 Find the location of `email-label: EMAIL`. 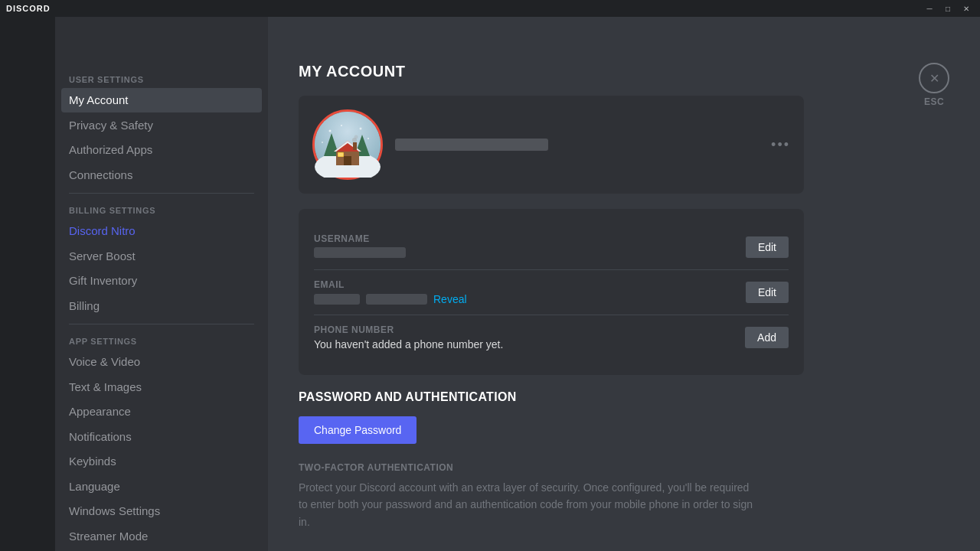

email-label: EMAIL is located at coordinates (390, 285).